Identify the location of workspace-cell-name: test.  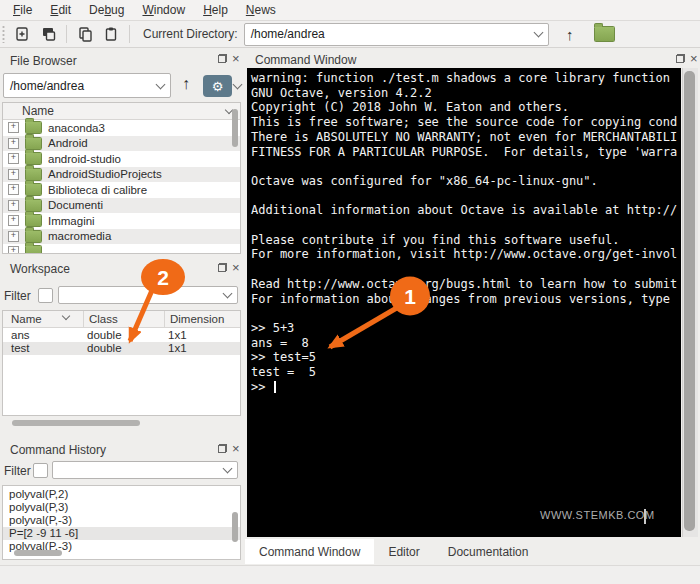
(42, 348).